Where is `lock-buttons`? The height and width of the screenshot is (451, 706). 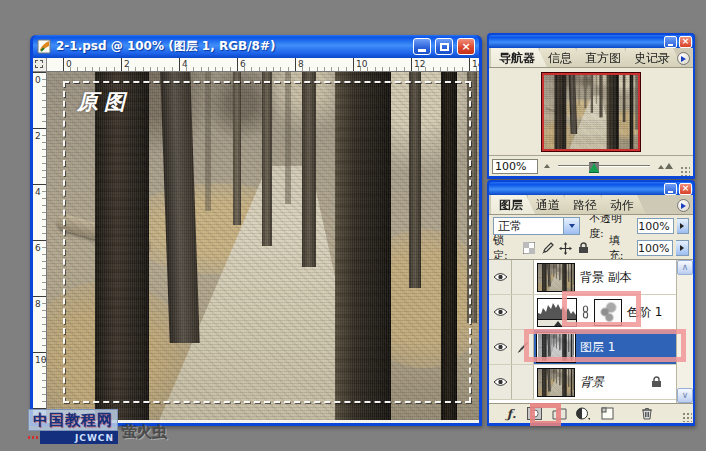
lock-buttons is located at coordinates (556, 248).